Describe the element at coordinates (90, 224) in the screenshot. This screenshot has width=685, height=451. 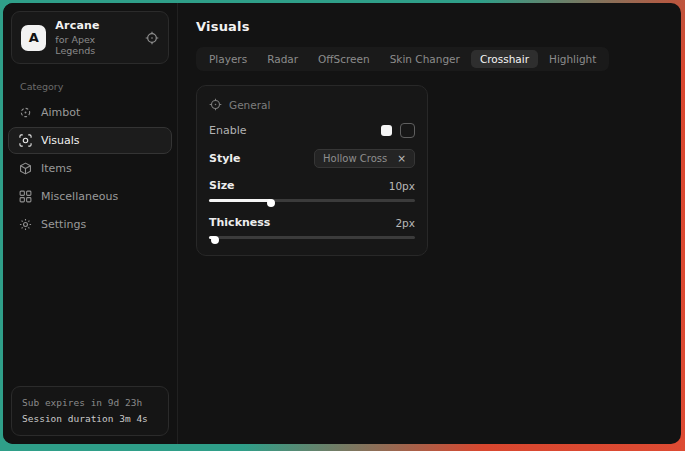
I see `sidebar-item-settings: Settings` at that location.